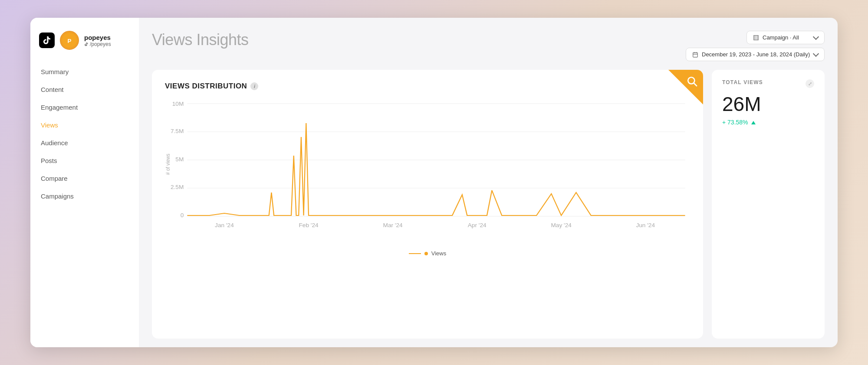  Describe the element at coordinates (200, 40) in the screenshot. I see `page-title: Views Insights` at that location.